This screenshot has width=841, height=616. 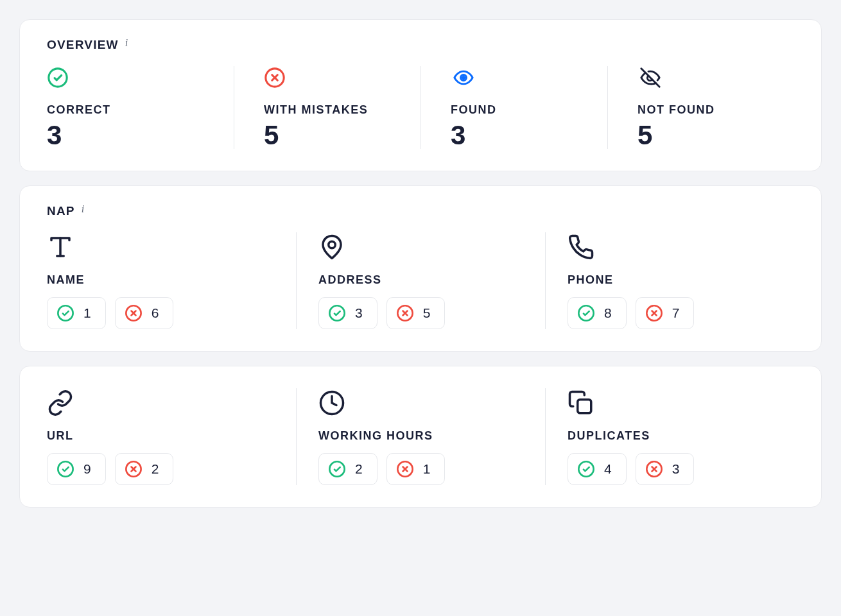 What do you see at coordinates (420, 45) in the screenshot?
I see `overview-header: OVERVIEW i` at bounding box center [420, 45].